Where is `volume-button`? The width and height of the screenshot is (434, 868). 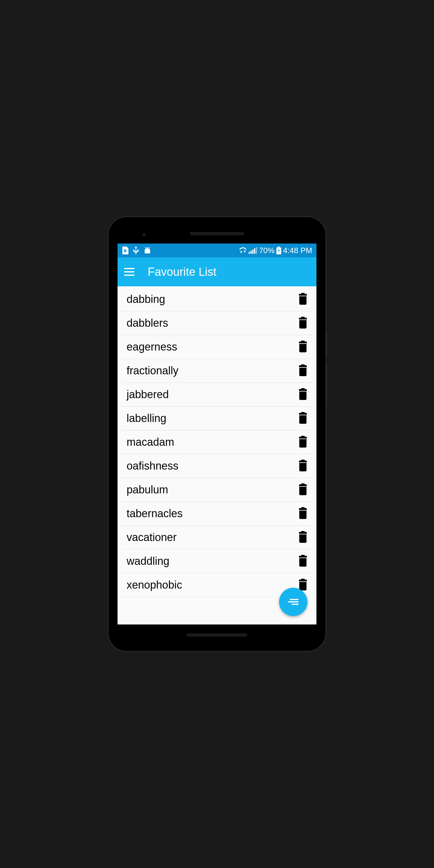
volume-button is located at coordinates (326, 386).